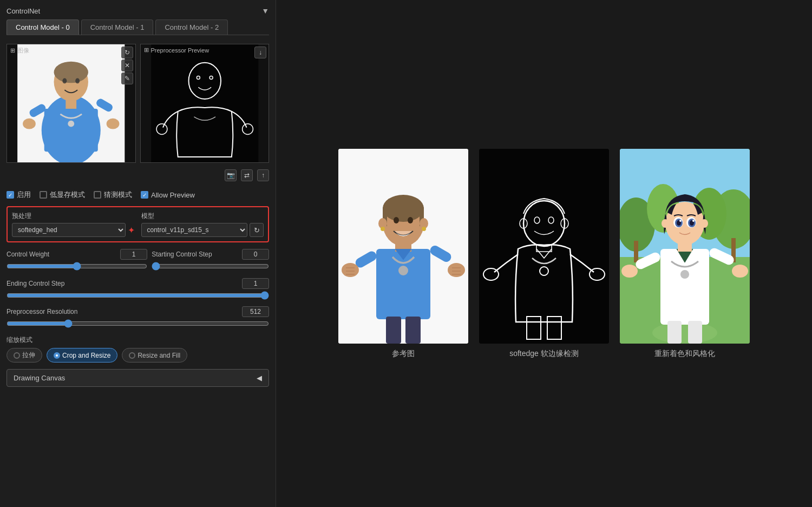  I want to click on scale-mode-label: 缩放模式, so click(137, 340).